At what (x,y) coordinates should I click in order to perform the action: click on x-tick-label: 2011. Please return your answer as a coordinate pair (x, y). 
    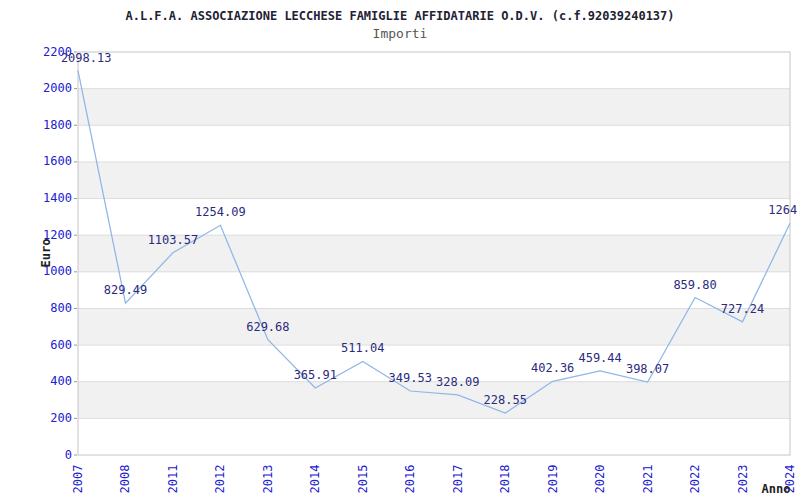
    Looking at the image, I should click on (173, 480).